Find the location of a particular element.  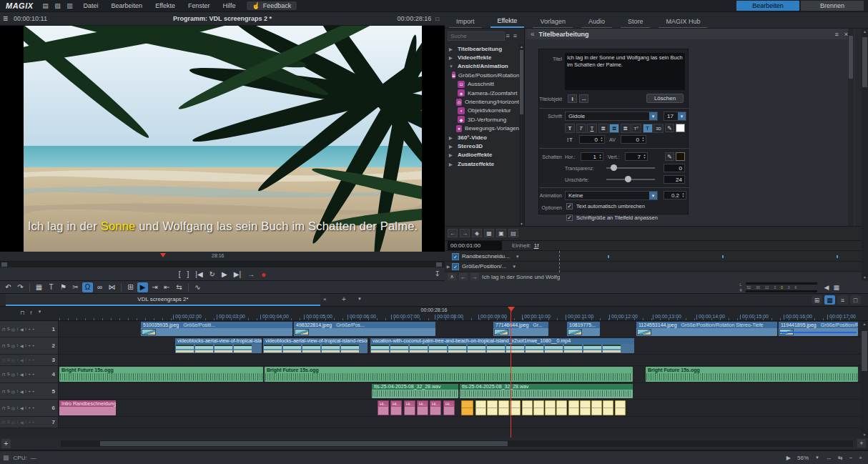

keyframe-timecode: 00:00:01:00 is located at coordinates (475, 246).